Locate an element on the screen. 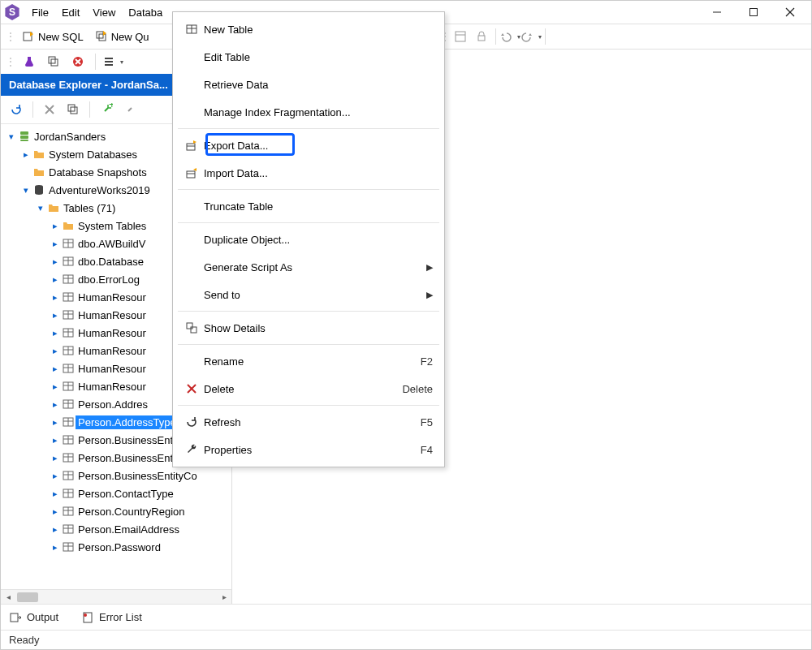 This screenshot has height=650, width=812. menu-file: File is located at coordinates (41, 13).